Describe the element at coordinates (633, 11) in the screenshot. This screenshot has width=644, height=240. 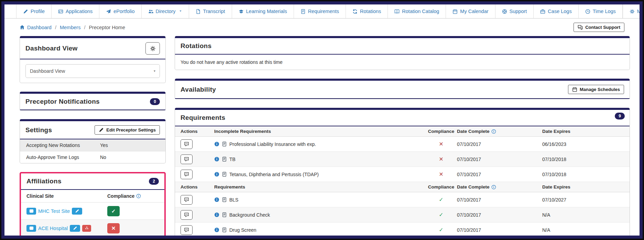
I see `nav-item-more: More` at that location.